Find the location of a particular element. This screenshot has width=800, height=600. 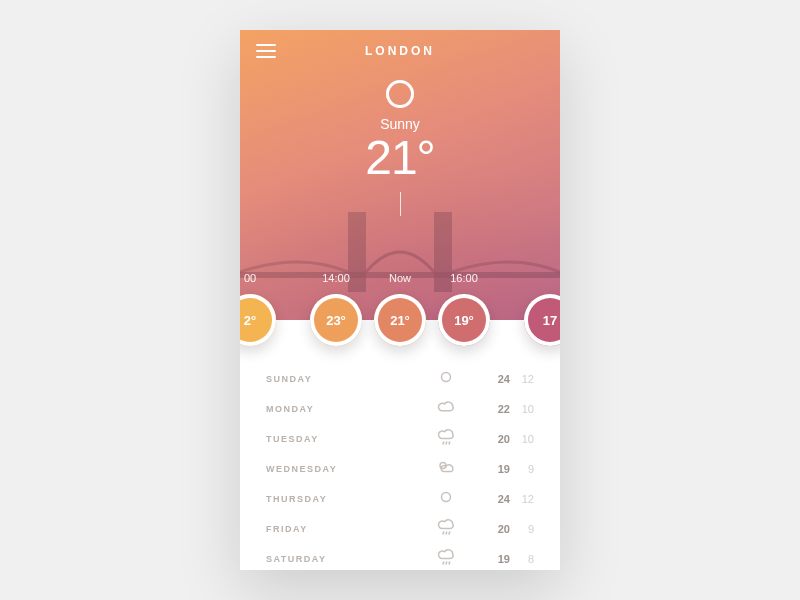

forecast-row: WEDNESDAY199 is located at coordinates (400, 469).